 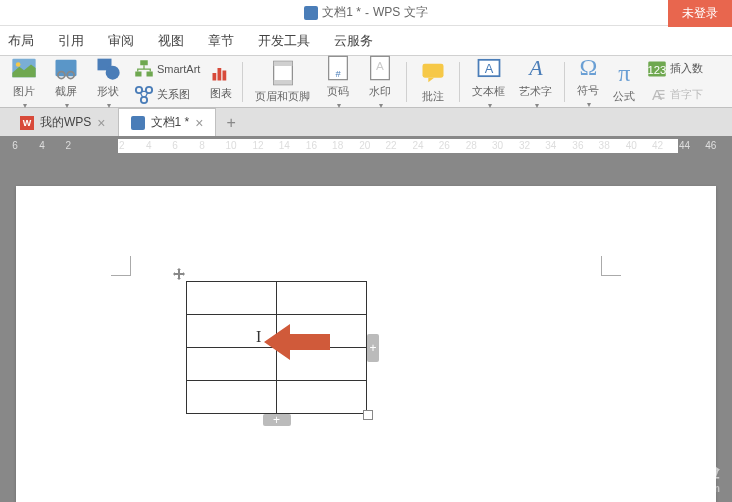 I want to click on wps-icon: W, so click(x=27, y=123).